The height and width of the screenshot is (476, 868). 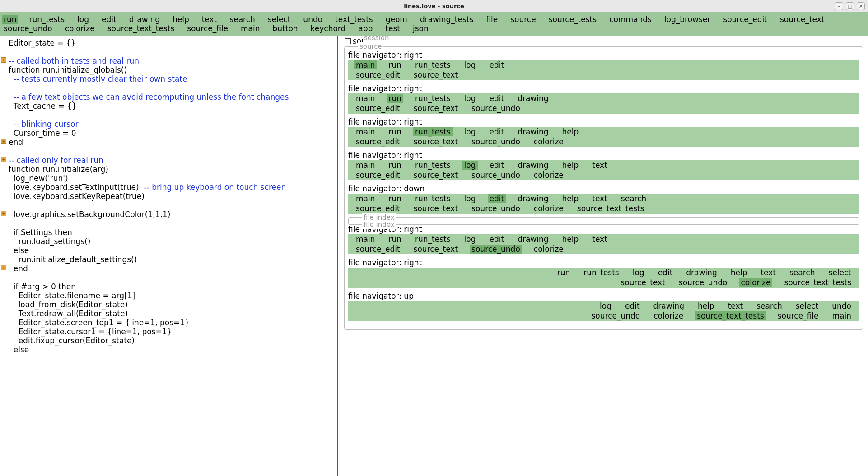 What do you see at coordinates (842, 306) in the screenshot?
I see `nav-item-undo: undo` at bounding box center [842, 306].